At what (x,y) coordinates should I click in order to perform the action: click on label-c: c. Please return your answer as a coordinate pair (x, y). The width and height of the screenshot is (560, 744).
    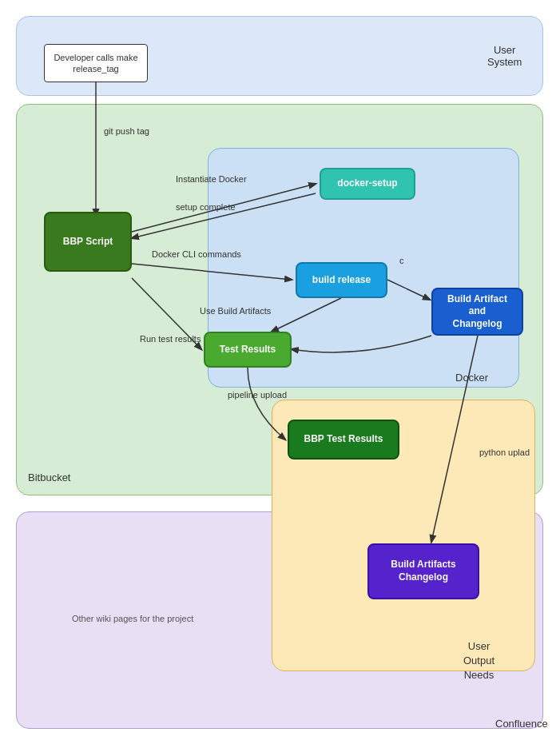
    Looking at the image, I should click on (402, 261).